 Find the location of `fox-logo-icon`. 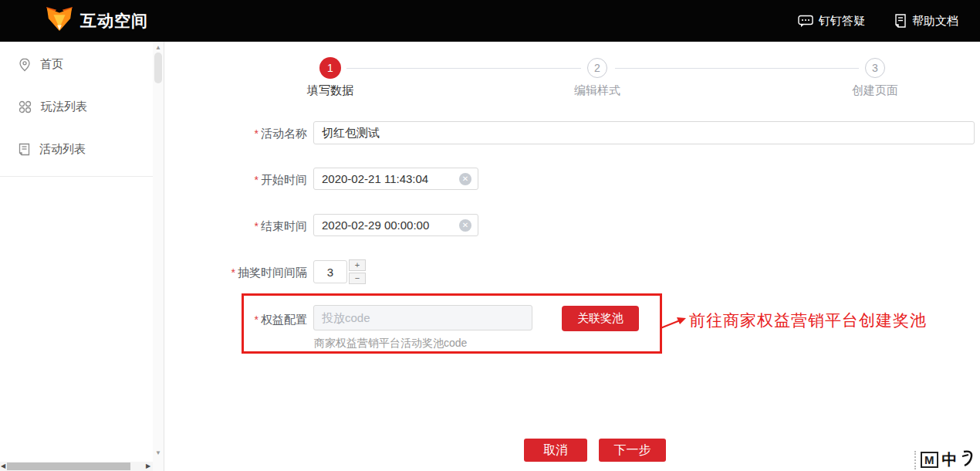

fox-logo-icon is located at coordinates (59, 21).